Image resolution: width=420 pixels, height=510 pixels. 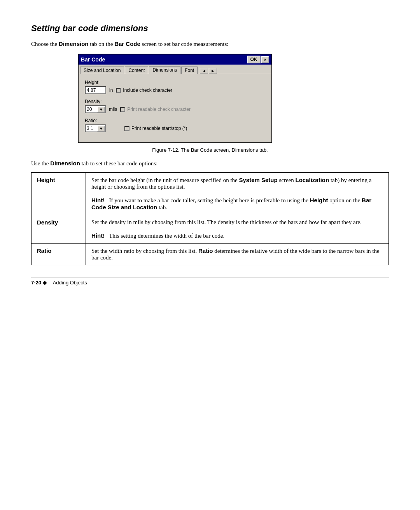 I want to click on include-check-label: Include check character, so click(x=148, y=90).